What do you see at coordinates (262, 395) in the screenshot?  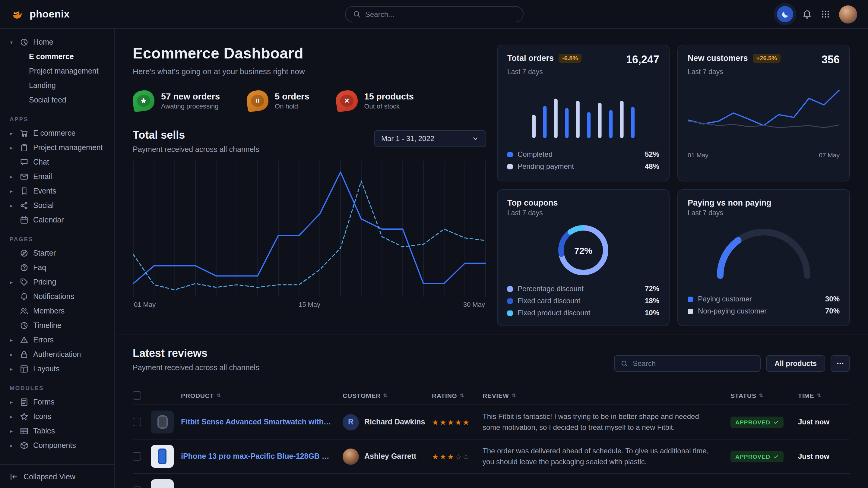 I see `col-product: PRODUCT⇅` at bounding box center [262, 395].